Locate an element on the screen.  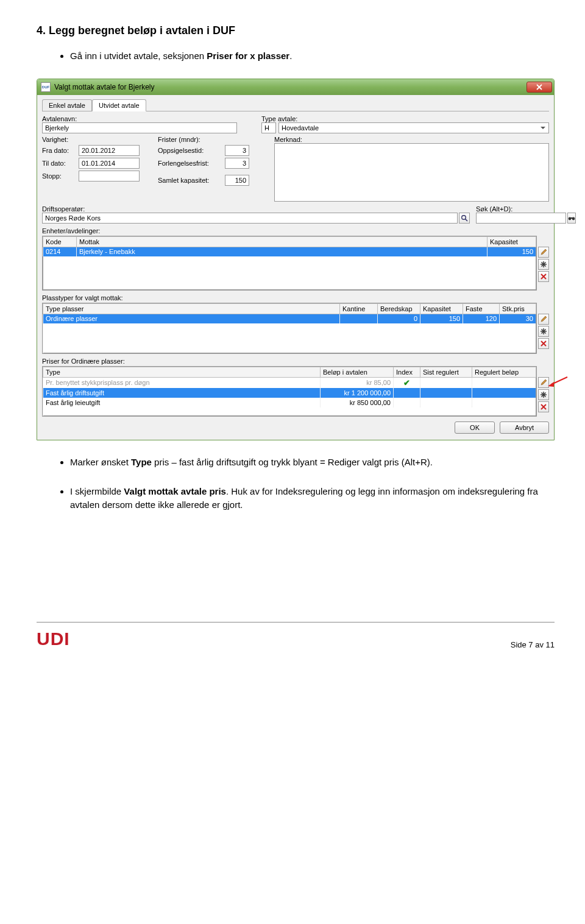
binoculars-icon is located at coordinates (572, 218).